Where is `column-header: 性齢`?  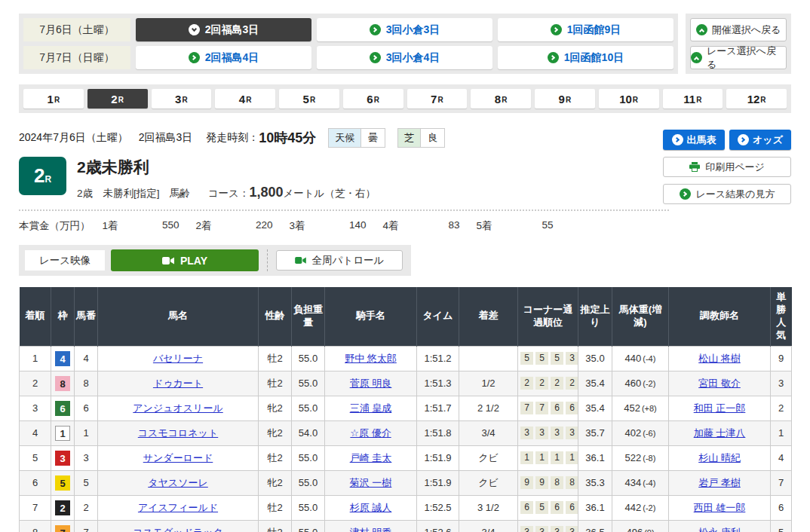 column-header: 性齢 is located at coordinates (275, 316).